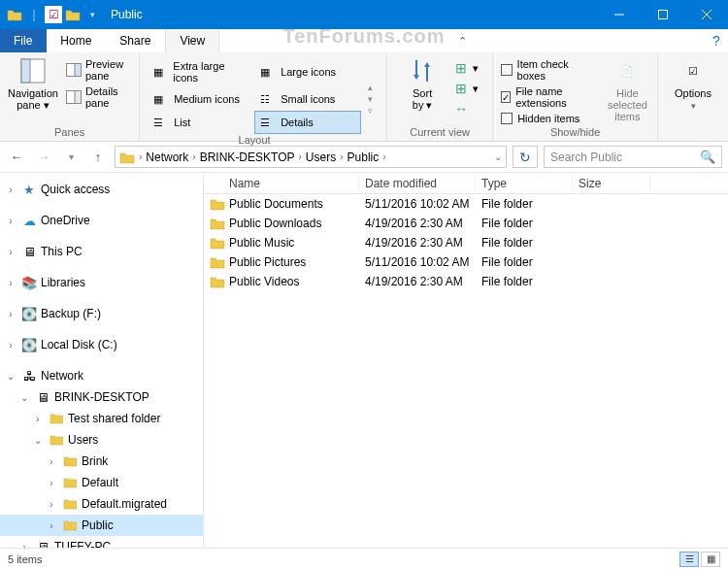  I want to click on status-count: 5 items, so click(25, 559).